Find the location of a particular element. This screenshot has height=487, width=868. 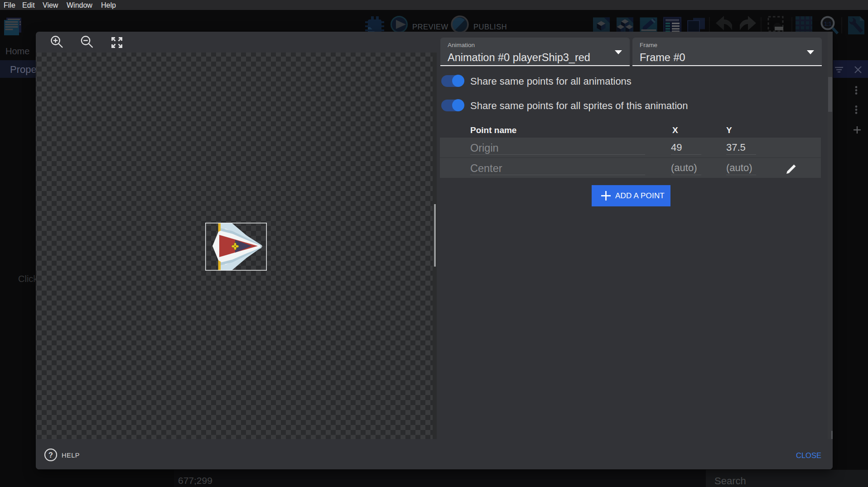

svg-text: PREVIEW is located at coordinates (430, 27).